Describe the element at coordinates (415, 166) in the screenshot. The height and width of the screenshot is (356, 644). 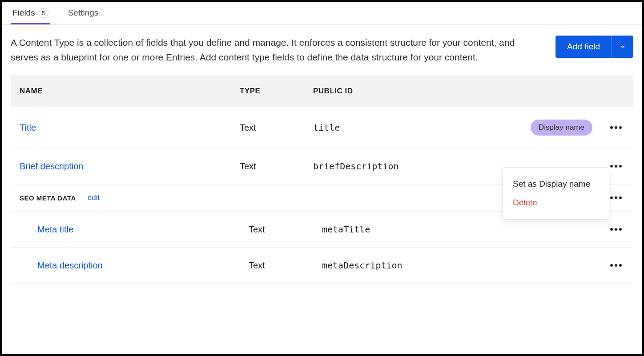
I see `field-public-id: briefDescription` at that location.